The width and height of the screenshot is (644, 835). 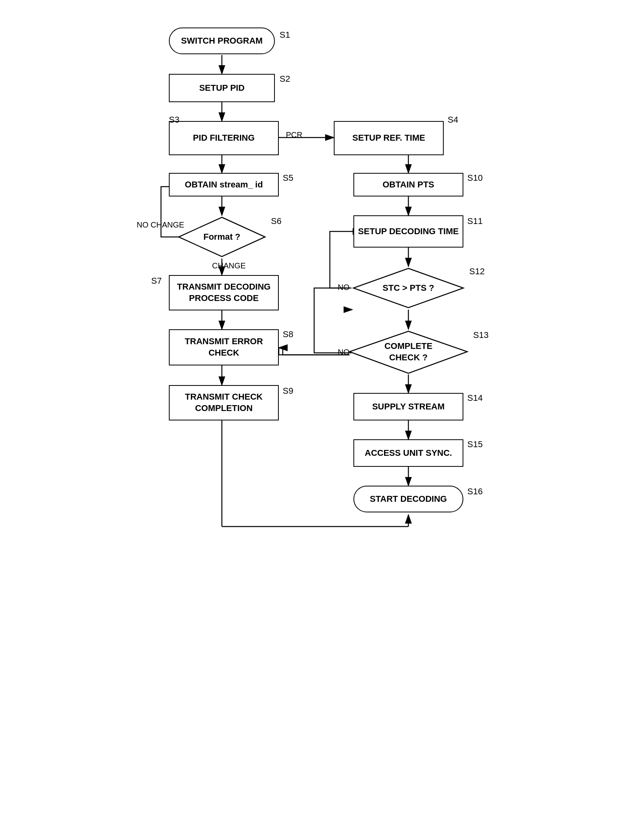 I want to click on node-s13: COMPLETE CHECK ?, so click(x=408, y=352).